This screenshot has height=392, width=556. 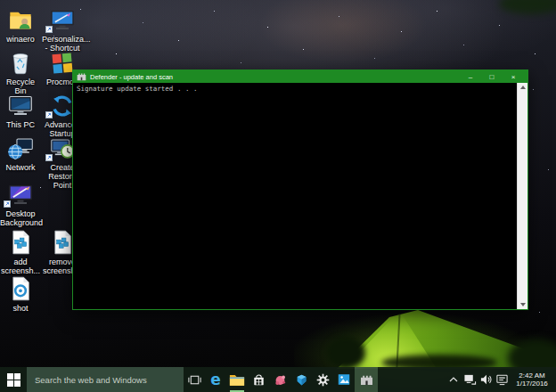 What do you see at coordinates (258, 380) in the screenshot?
I see `store-button` at bounding box center [258, 380].